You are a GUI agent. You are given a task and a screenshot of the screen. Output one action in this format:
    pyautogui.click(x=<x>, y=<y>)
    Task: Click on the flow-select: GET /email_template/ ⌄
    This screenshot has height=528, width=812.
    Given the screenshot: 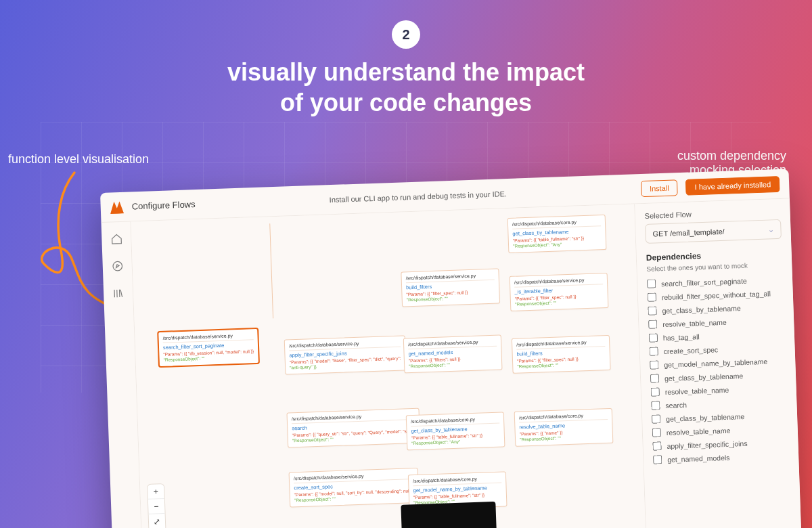 What is the action you would take?
    pyautogui.click(x=713, y=232)
    